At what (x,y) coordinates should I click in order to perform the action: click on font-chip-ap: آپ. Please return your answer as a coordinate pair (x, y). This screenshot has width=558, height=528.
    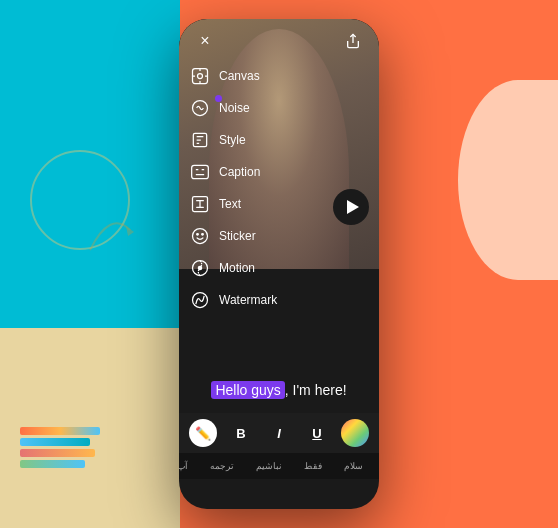
    Looking at the image, I should click on (188, 466).